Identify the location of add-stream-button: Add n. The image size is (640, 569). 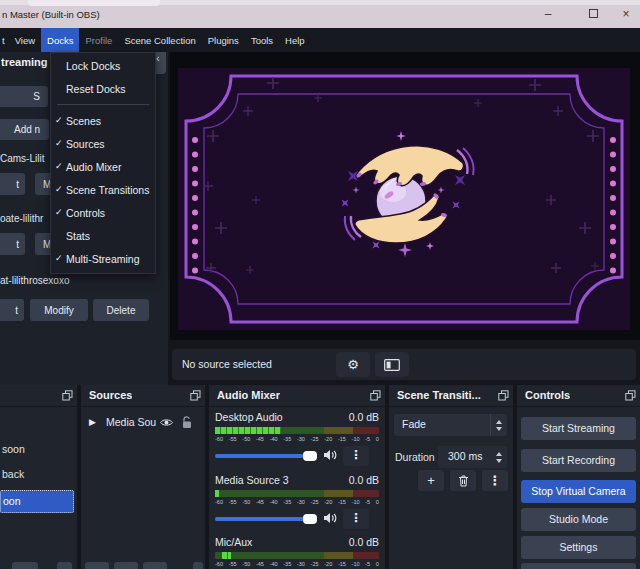
(24, 130).